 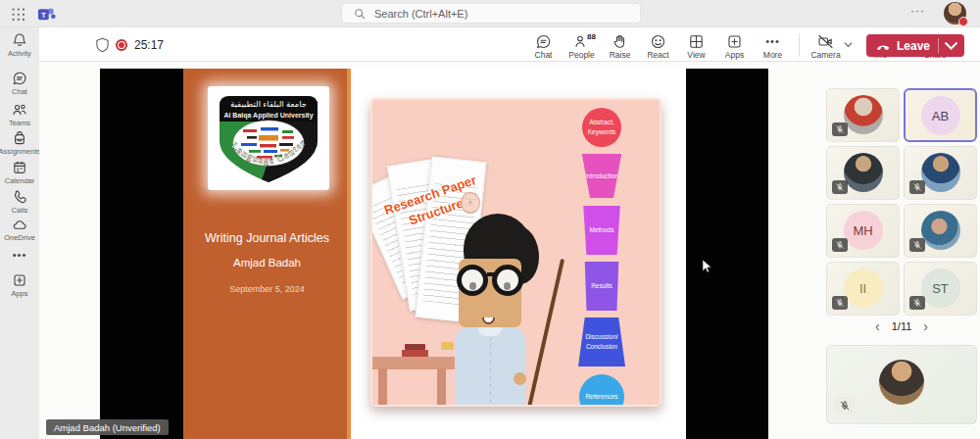 What do you see at coordinates (20, 138) in the screenshot?
I see `backpack-icon` at bounding box center [20, 138].